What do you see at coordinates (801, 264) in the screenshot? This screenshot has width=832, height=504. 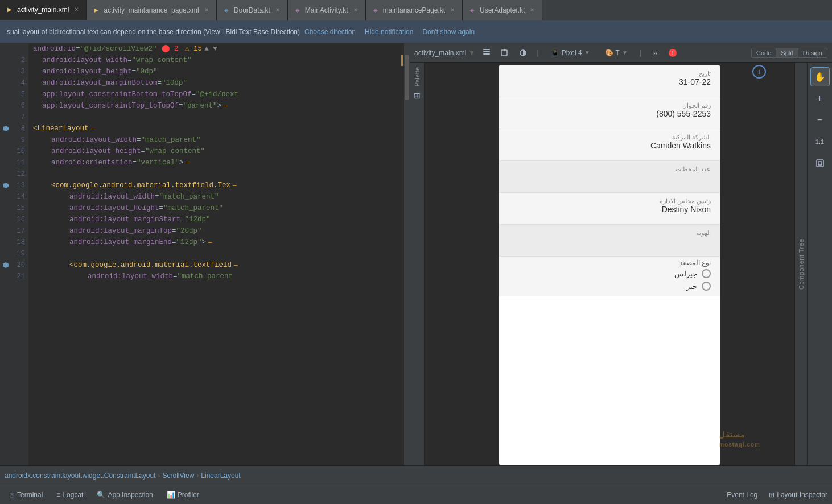 I see `component-tree-label: Component Tree` at bounding box center [801, 264].